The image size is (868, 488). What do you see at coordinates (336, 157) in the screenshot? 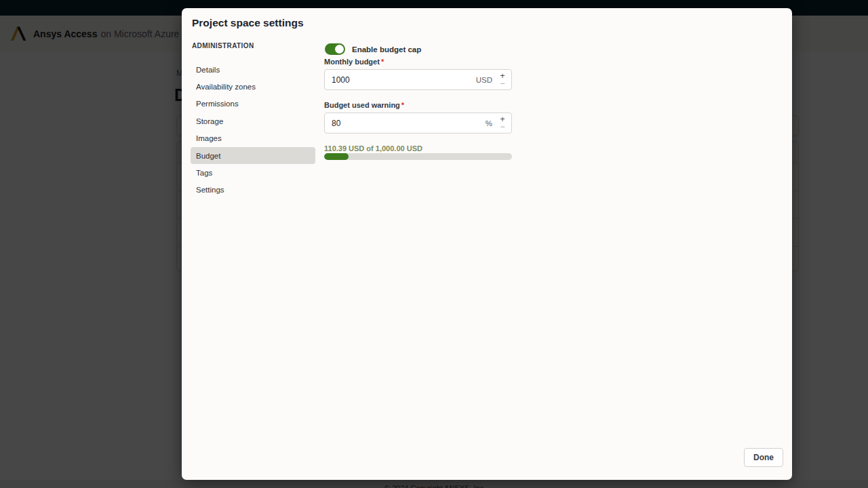
I see `budget-usage-fill` at bounding box center [336, 157].